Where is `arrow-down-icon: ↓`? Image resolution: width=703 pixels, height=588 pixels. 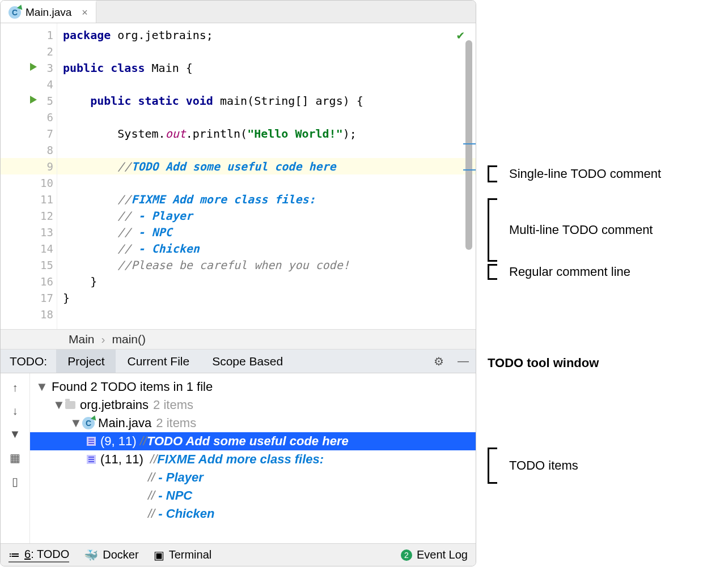
arrow-down-icon: ↓ is located at coordinates (15, 411).